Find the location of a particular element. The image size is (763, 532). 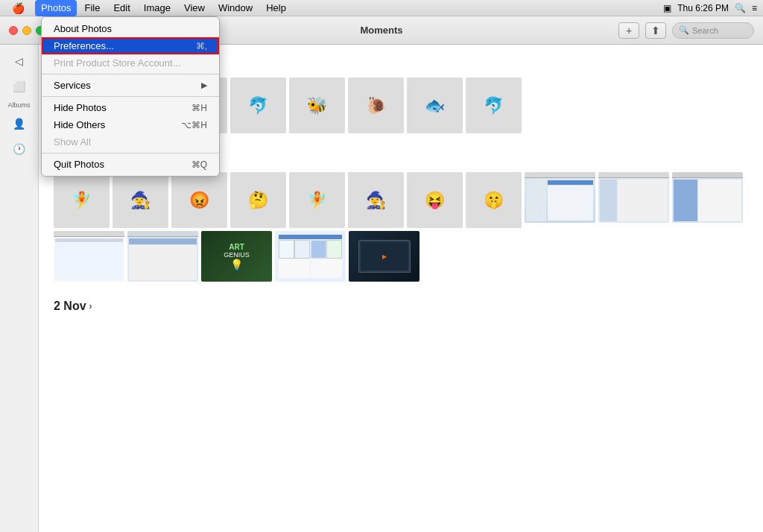

menubar: 🍎 Photos File Edit Image View Window Hel… is located at coordinates (382, 8).